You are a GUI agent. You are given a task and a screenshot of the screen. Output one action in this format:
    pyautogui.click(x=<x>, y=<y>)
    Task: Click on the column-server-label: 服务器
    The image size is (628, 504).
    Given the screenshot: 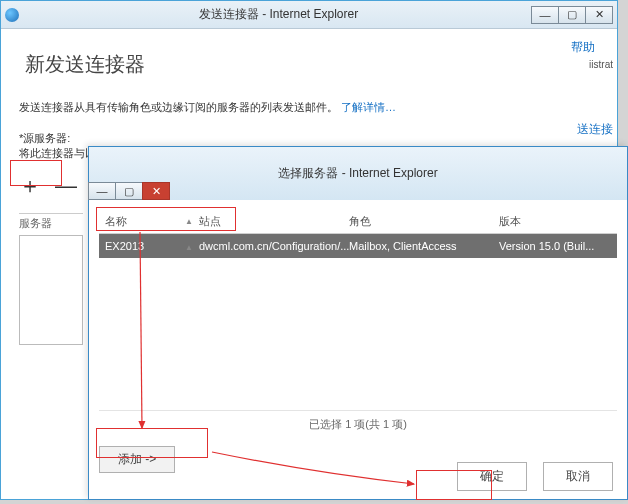 What is the action you would take?
    pyautogui.click(x=51, y=222)
    